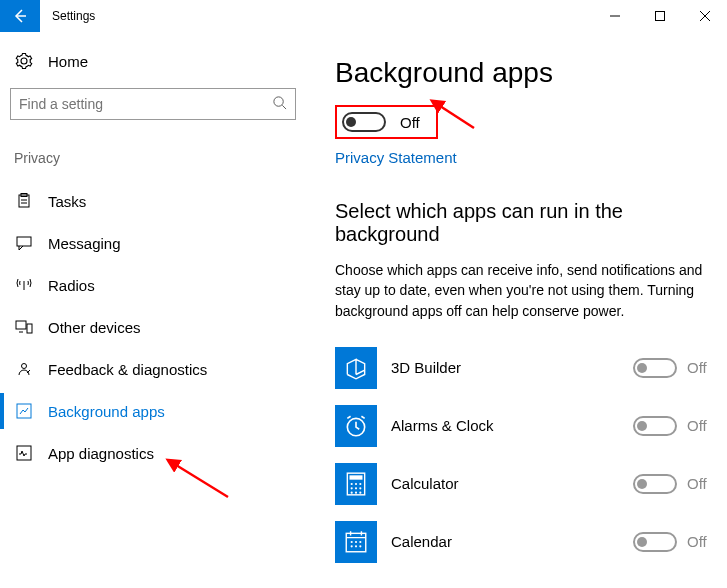  What do you see at coordinates (396, 158) in the screenshot?
I see `privacy-statement-link: Privacy Statement` at bounding box center [396, 158].